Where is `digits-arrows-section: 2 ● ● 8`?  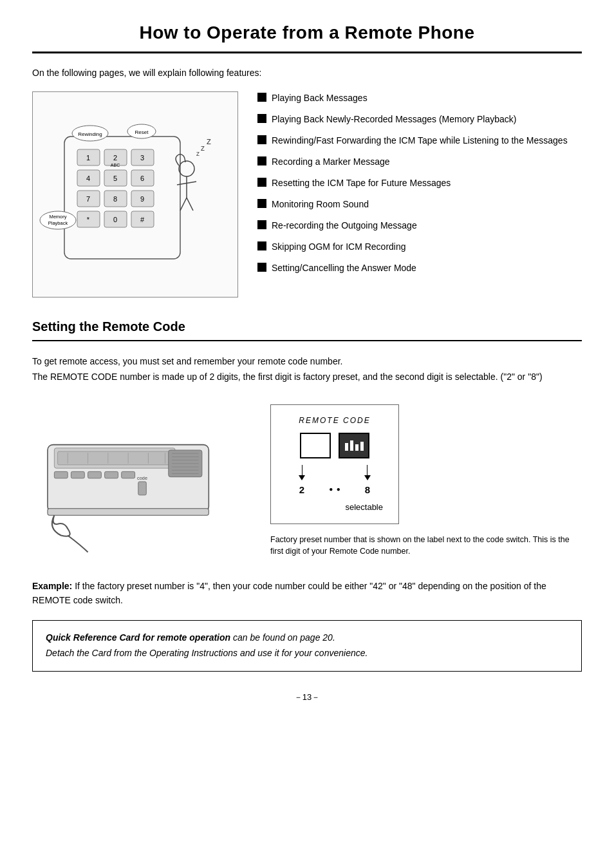
digits-arrows-section: 2 ● ● 8 is located at coordinates (335, 482).